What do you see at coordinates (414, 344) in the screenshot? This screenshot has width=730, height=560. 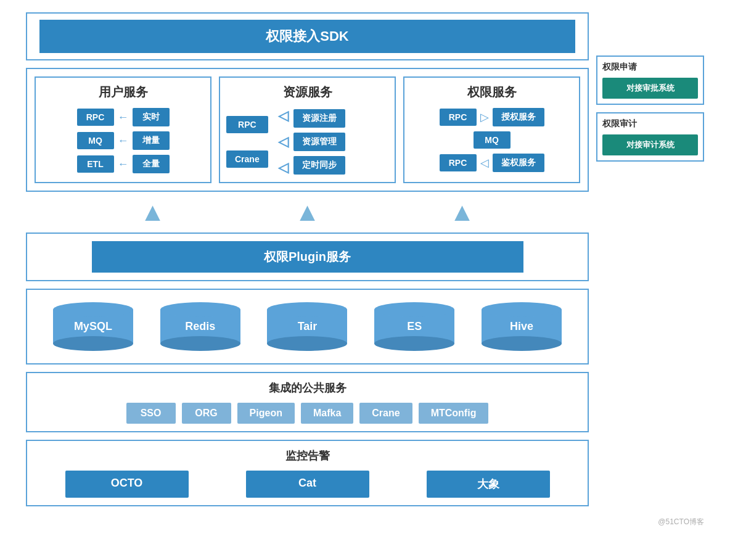 I see `db-es-bottom` at bounding box center [414, 344].